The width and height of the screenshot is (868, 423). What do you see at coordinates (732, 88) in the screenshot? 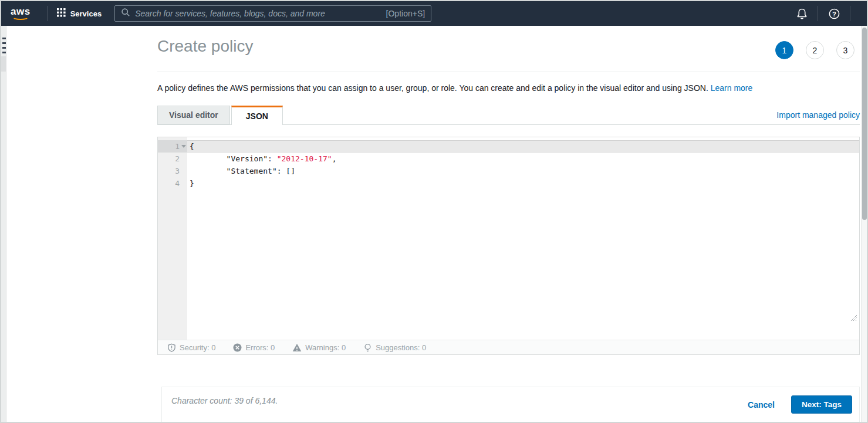
I see `learn-more-link: Learn more` at bounding box center [732, 88].